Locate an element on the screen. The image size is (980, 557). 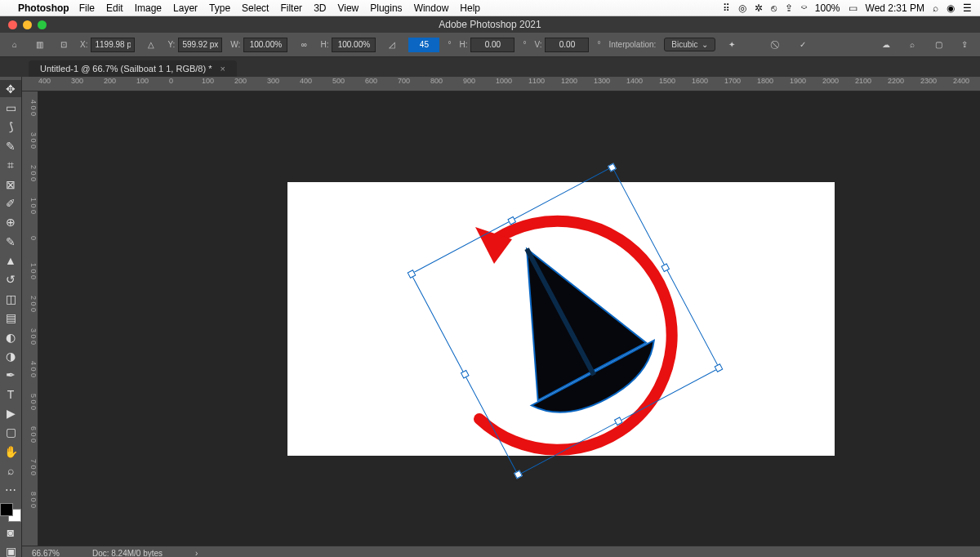
hand-tool: ✋ is located at coordinates (11, 451).